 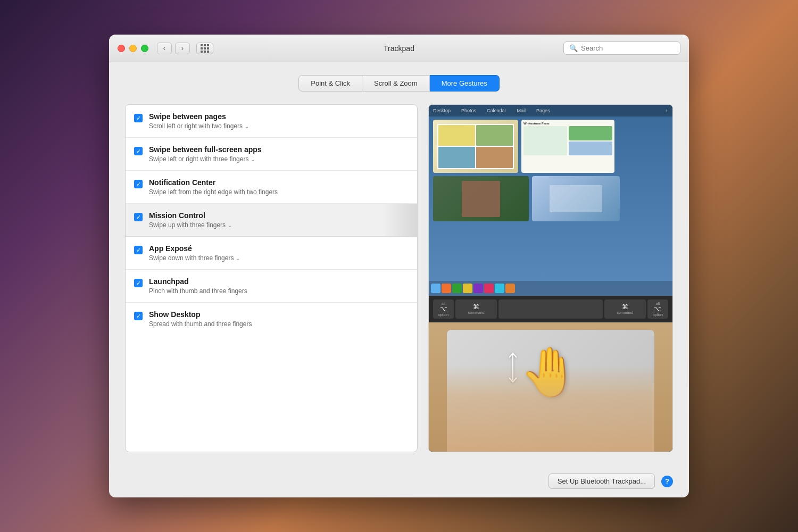 What do you see at coordinates (205, 48) in the screenshot?
I see `grid-view-button` at bounding box center [205, 48].